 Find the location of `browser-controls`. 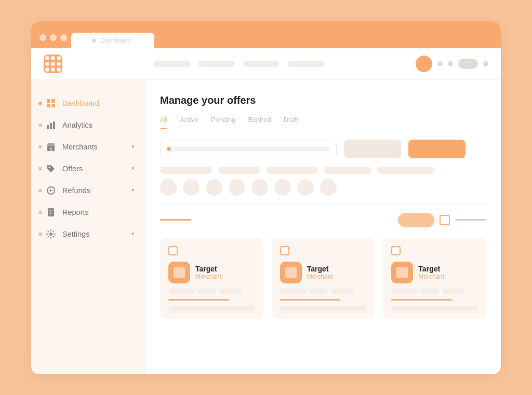

browser-controls is located at coordinates (53, 42).